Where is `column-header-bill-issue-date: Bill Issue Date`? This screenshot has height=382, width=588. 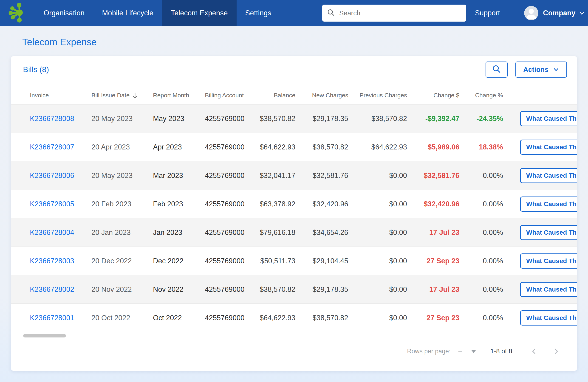
column-header-bill-issue-date: Bill Issue Date is located at coordinates (122, 95).